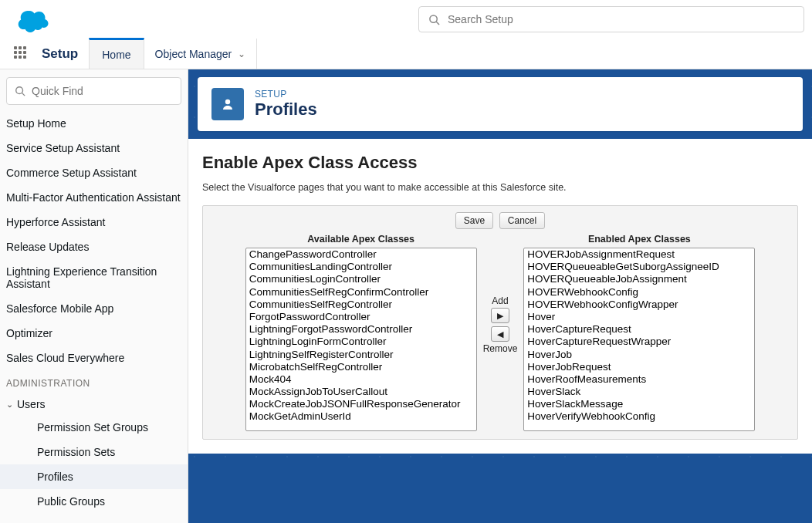 The height and width of the screenshot is (523, 812). What do you see at coordinates (500, 301) in the screenshot?
I see `add-label: Add` at bounding box center [500, 301].